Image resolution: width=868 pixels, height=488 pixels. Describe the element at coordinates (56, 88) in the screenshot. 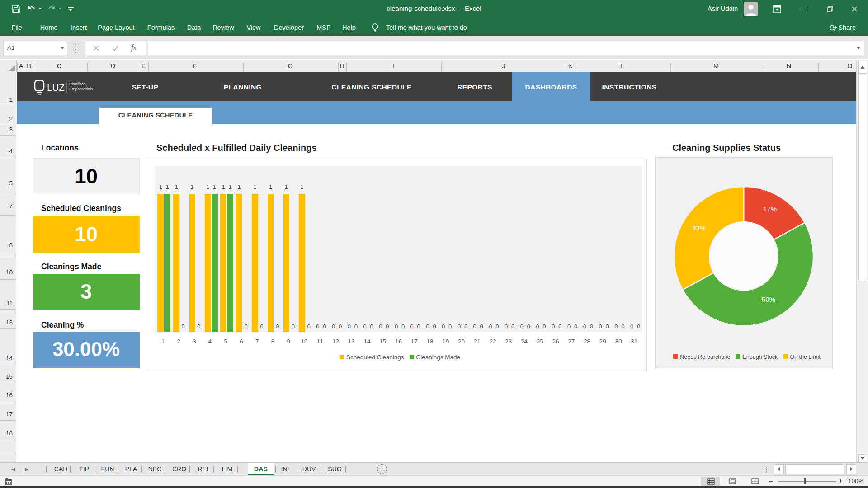

I see `svg-text: LUZ` at that location.